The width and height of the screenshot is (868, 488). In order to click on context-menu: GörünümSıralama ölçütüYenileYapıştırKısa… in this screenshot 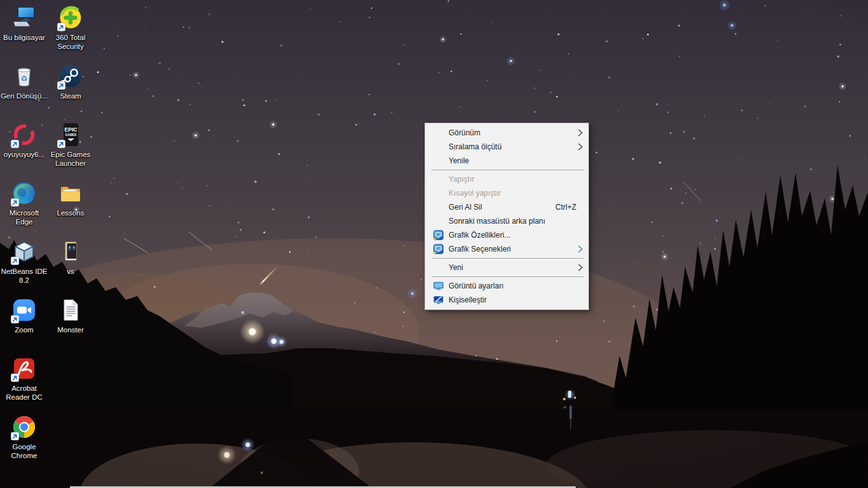, I will do `click(507, 216)`.